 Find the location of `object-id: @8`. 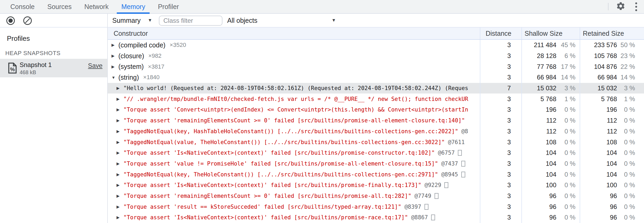

object-id: @8 is located at coordinates (464, 131).